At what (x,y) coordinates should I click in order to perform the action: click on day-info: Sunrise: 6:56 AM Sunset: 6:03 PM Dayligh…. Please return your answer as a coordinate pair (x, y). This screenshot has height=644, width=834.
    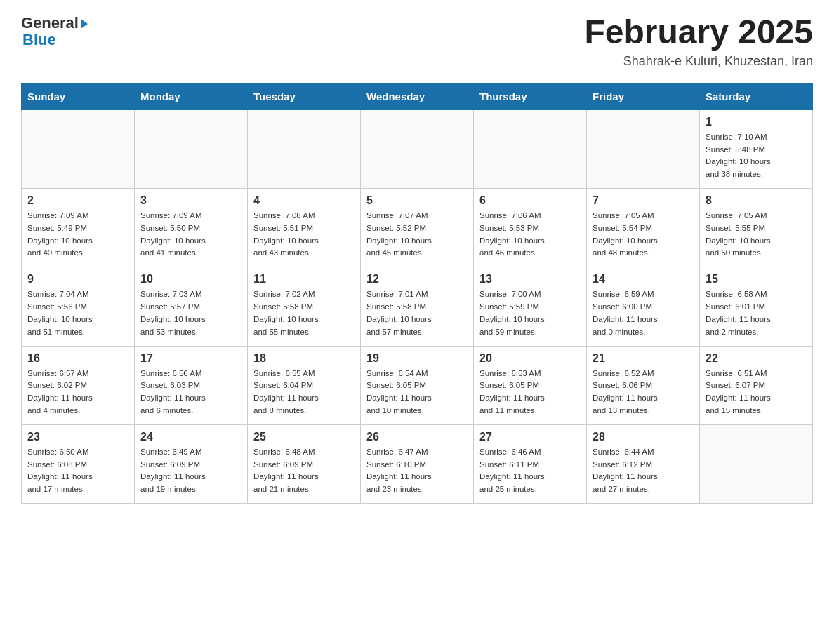
    Looking at the image, I should click on (191, 393).